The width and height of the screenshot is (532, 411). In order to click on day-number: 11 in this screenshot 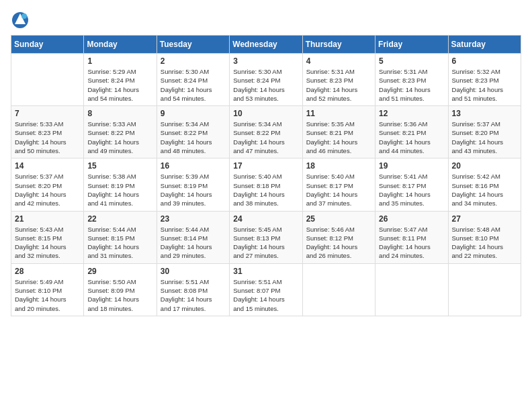, I will do `click(339, 113)`.